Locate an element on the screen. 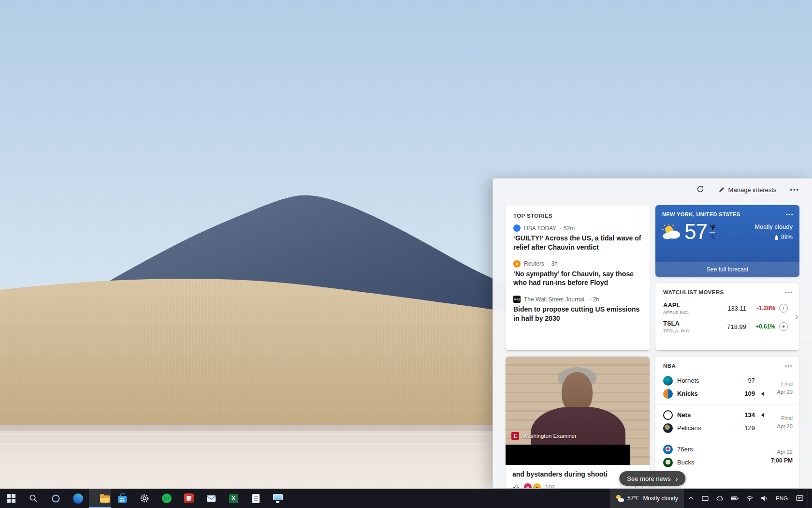 This screenshot has height=508, width=812. speaker-icon is located at coordinates (764, 498).